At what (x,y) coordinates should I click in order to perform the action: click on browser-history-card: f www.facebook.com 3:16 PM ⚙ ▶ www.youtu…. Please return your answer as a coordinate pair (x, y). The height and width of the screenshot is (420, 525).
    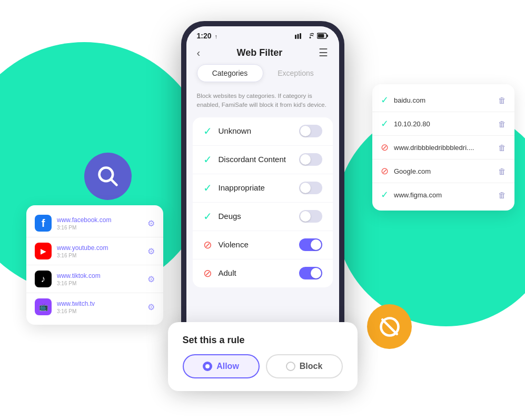
    Looking at the image, I should click on (95, 265).